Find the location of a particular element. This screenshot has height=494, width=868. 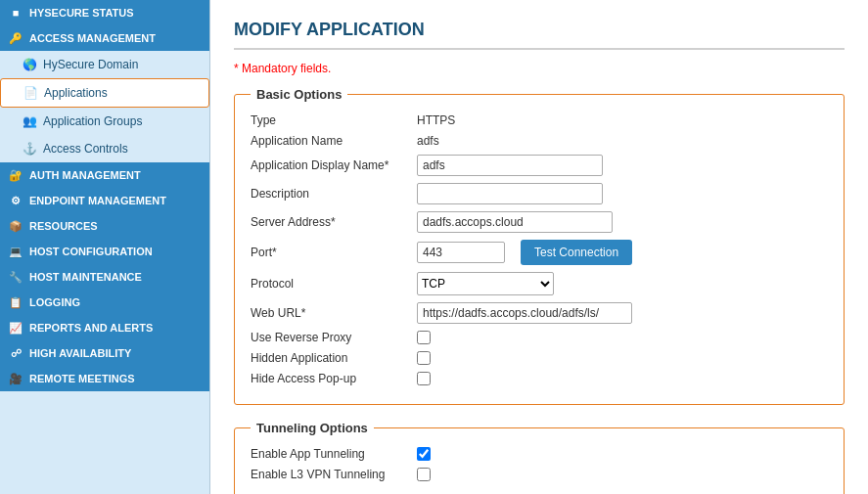

app-name-label: Application Name is located at coordinates (334, 141).